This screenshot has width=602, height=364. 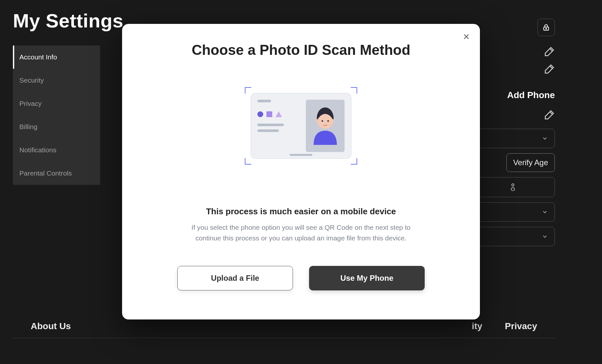 I want to click on modal-subtitle: This process is much easier on a mobile …, so click(x=301, y=212).